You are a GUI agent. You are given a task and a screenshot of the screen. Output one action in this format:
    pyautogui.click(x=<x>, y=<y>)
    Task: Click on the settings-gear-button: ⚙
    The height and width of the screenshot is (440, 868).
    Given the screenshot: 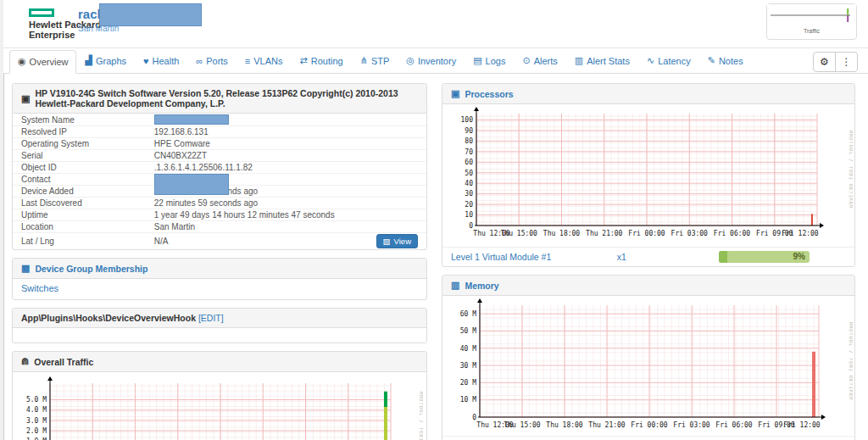 What is the action you would take?
    pyautogui.click(x=824, y=62)
    